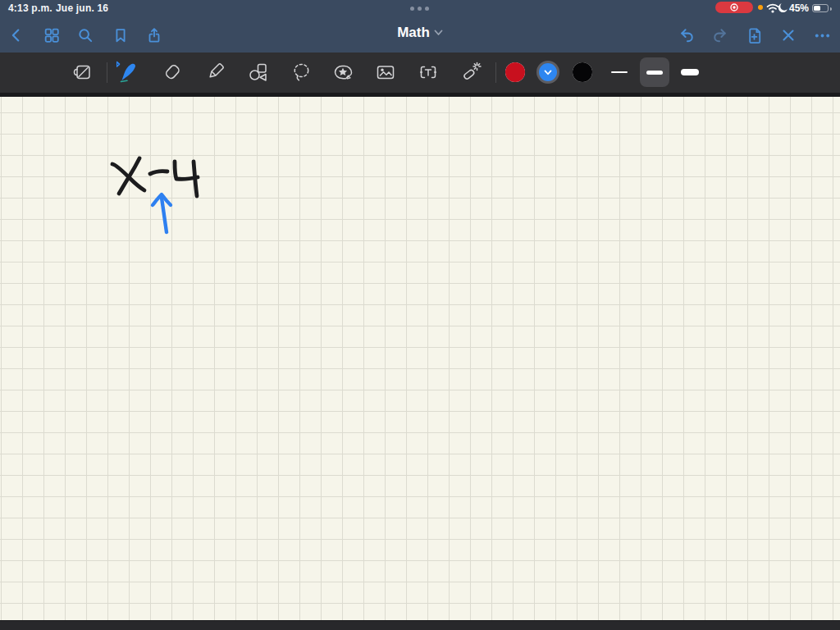 The image size is (840, 630). I want to click on status-clock: 4:13 p.m., so click(30, 8).